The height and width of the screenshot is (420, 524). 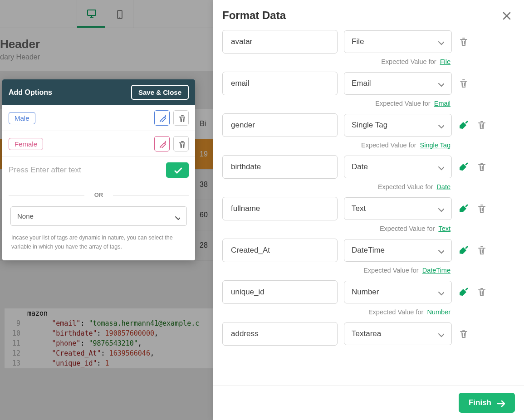 What do you see at coordinates (177, 170) in the screenshot?
I see `confirm-option-button` at bounding box center [177, 170].